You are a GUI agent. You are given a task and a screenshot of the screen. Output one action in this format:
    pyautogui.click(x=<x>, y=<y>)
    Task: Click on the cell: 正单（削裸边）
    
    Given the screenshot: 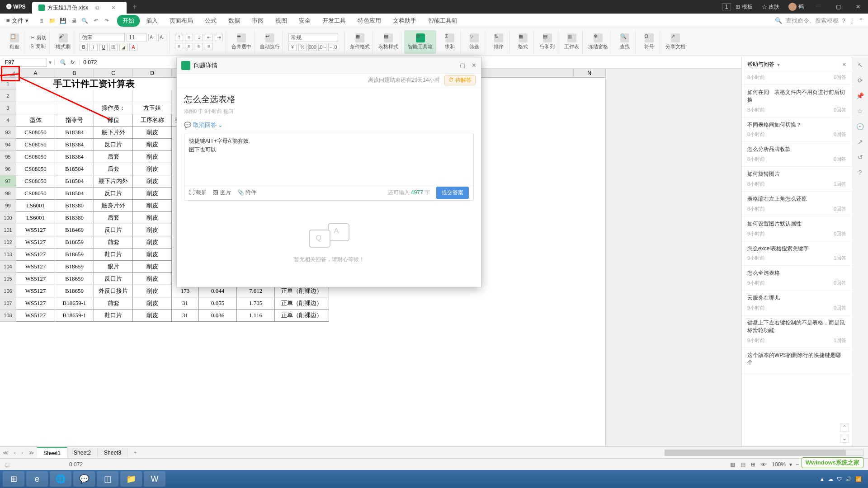 What is the action you would take?
    pyautogui.click(x=302, y=315)
    